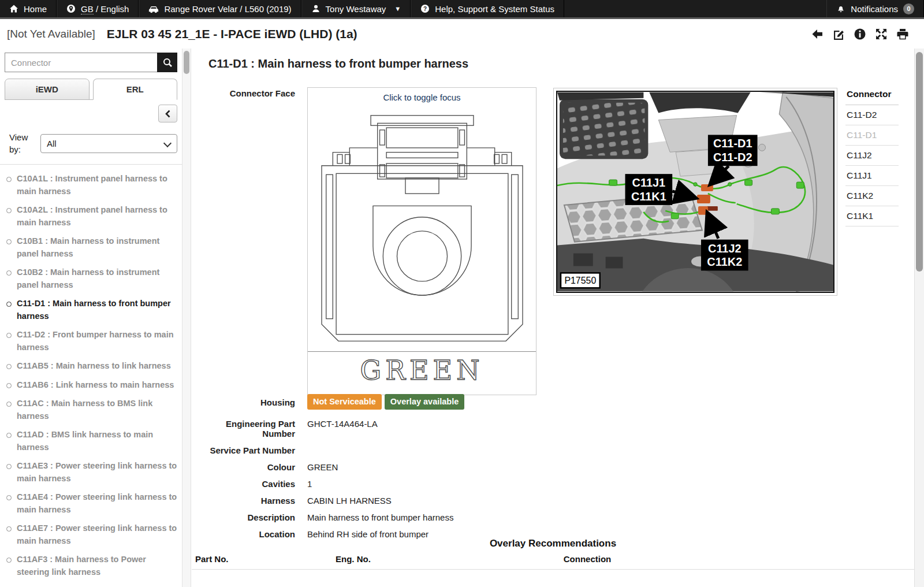  Describe the element at coordinates (733, 143) in the screenshot. I see `callout-d1: C11-D1` at that location.